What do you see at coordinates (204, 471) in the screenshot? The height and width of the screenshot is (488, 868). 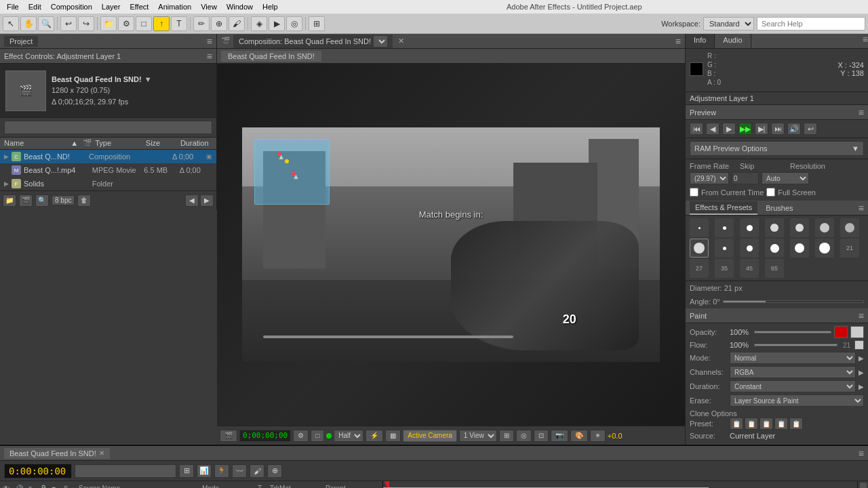 I see `tl-graph-btn: 📊` at bounding box center [204, 471].